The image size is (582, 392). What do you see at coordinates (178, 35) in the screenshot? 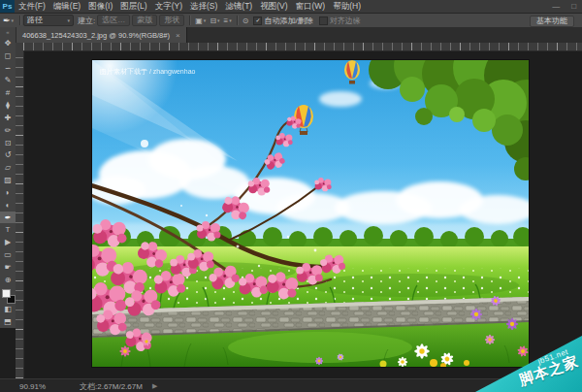
I see `close-icon: ×` at bounding box center [178, 35].